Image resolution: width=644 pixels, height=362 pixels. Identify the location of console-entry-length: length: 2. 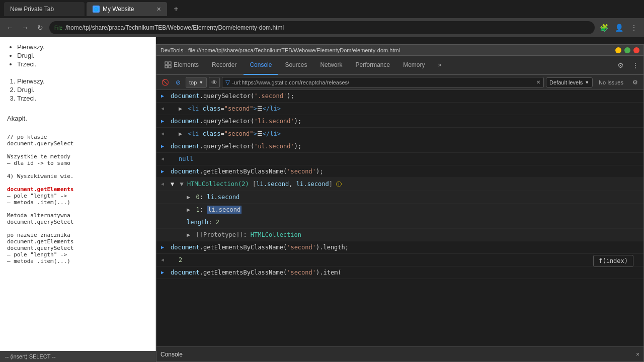
(400, 222).